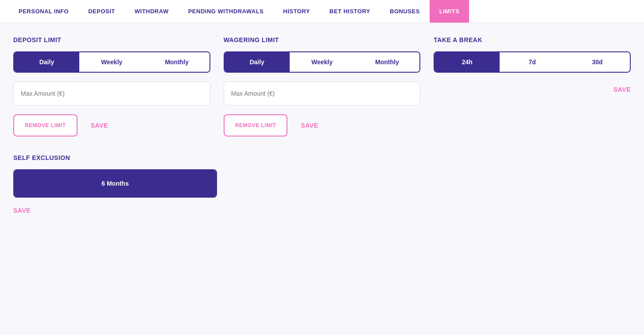 This screenshot has height=335, width=644. Describe the element at coordinates (622, 90) in the screenshot. I see `take-a-break-save-button: SAVE` at that location.